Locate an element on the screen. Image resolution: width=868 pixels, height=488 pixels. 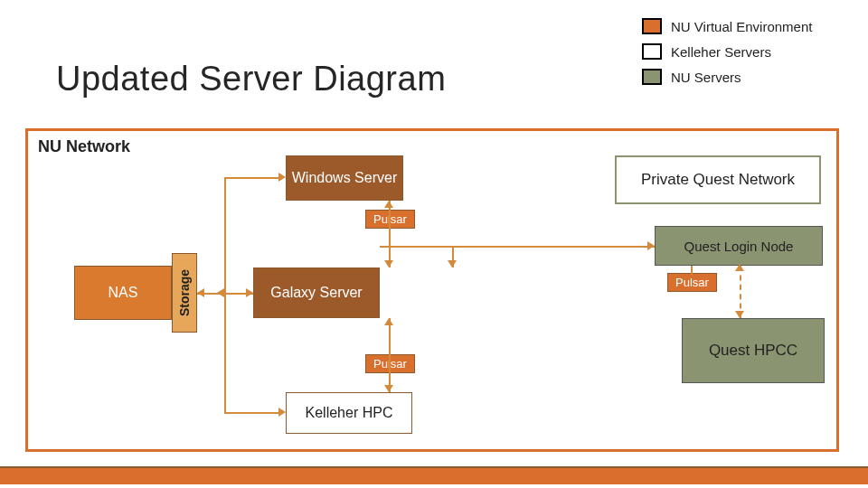
storage-label: Storage is located at coordinates (184, 293).